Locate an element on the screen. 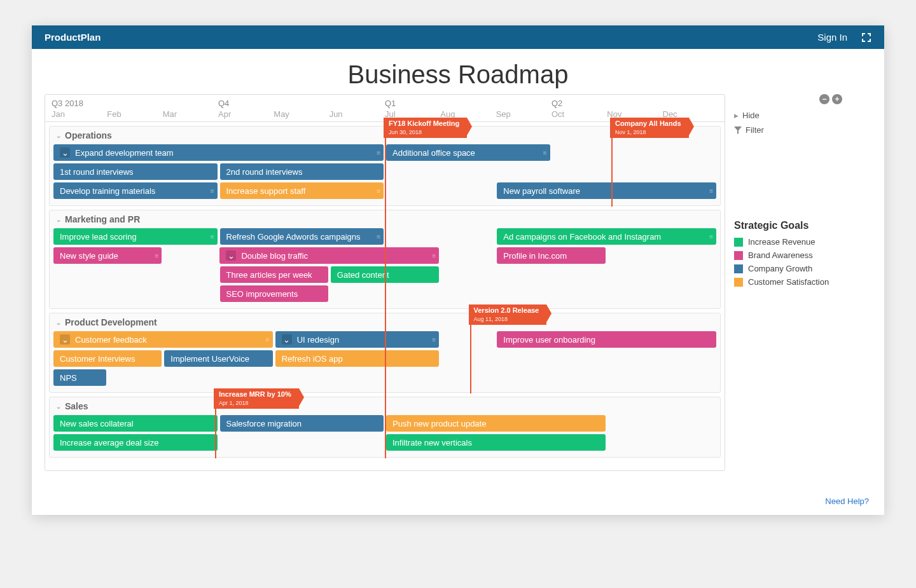  bar-label: 2nd round interviews is located at coordinates (265, 172).